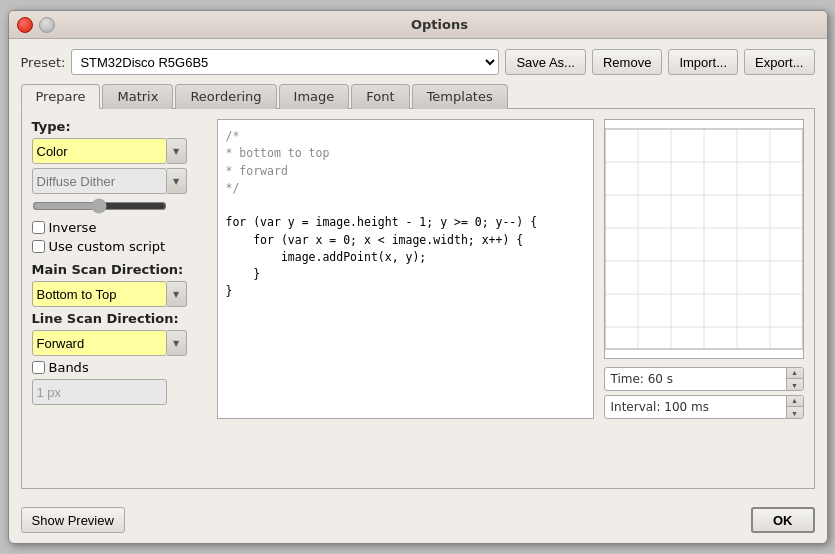  I want to click on export-button: Export..., so click(779, 62).